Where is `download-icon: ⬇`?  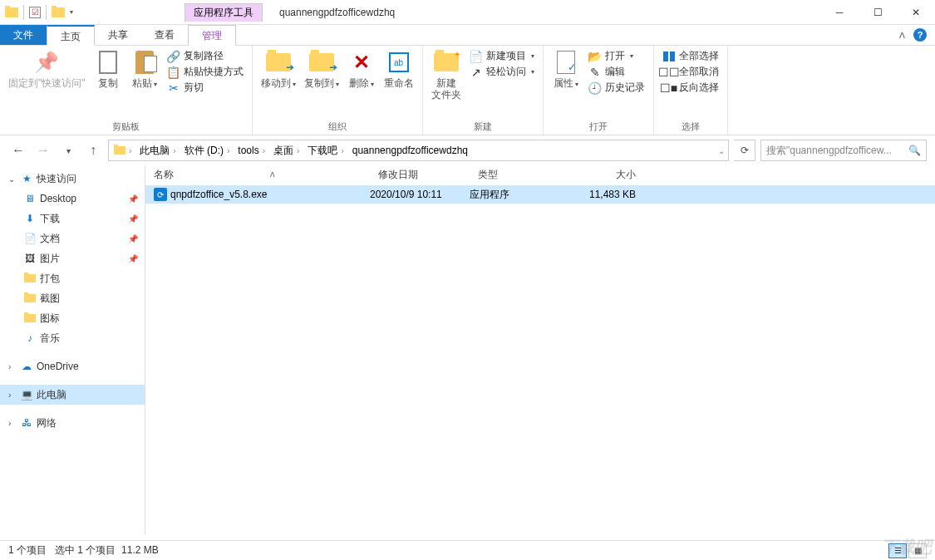 download-icon: ⬇ is located at coordinates (30, 219).